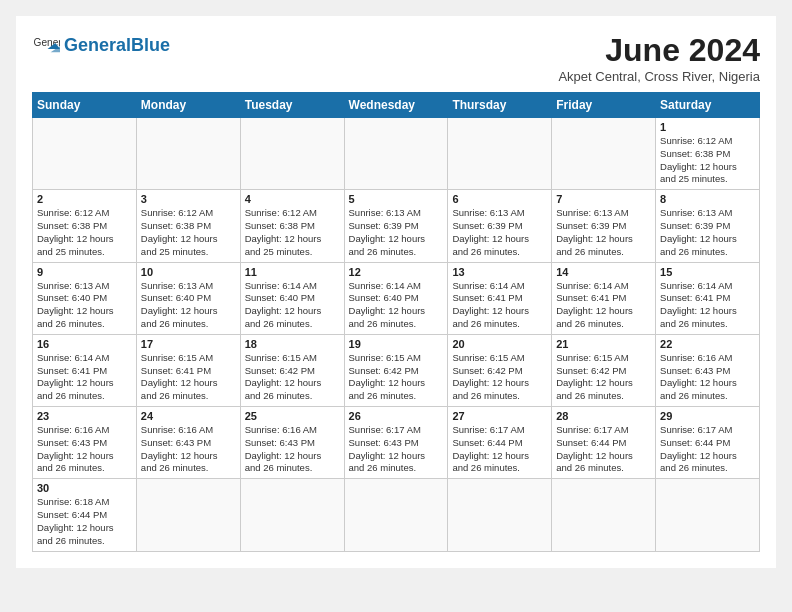  I want to click on day-number: 23, so click(84, 416).